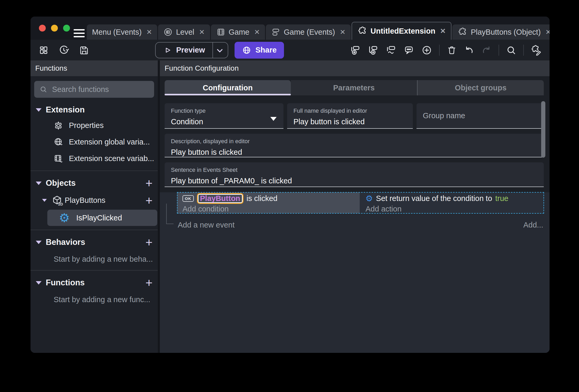 Image resolution: width=579 pixels, height=392 pixels. What do you see at coordinates (354, 146) in the screenshot?
I see `description-field: Description, displayed in editor Play bu…` at bounding box center [354, 146].